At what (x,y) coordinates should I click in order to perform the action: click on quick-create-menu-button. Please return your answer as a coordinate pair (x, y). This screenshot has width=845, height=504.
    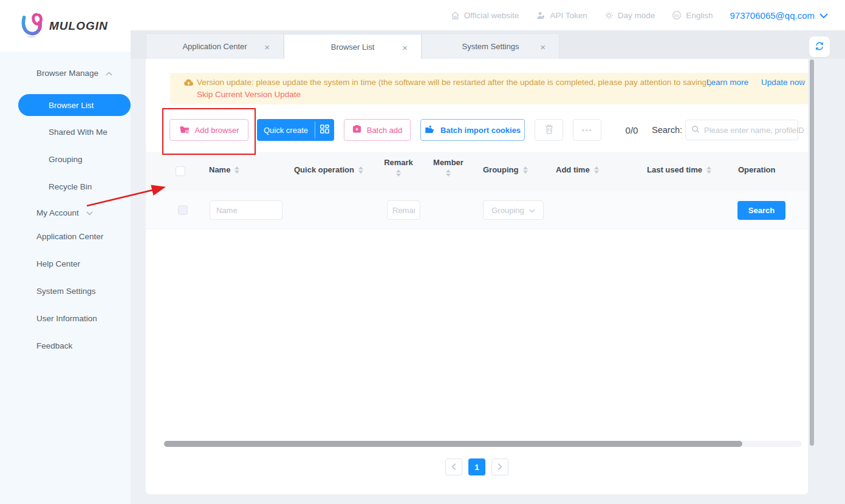
    Looking at the image, I should click on (324, 130).